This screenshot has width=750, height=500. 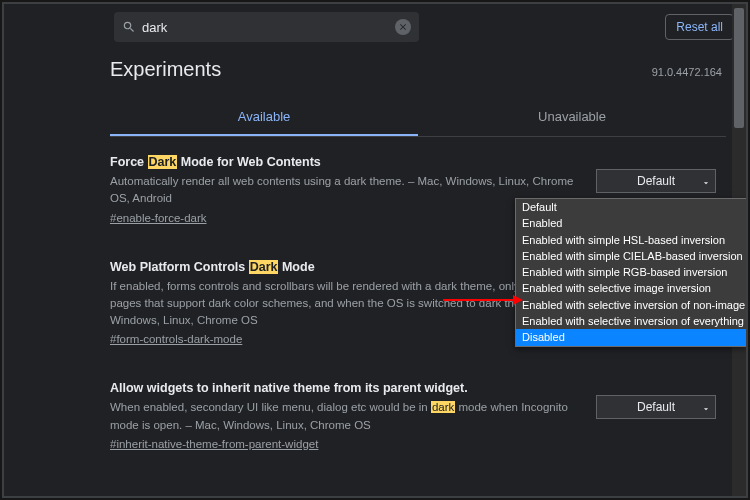 What do you see at coordinates (687, 72) in the screenshot?
I see `version-label: 91.0.4472.164` at bounding box center [687, 72].